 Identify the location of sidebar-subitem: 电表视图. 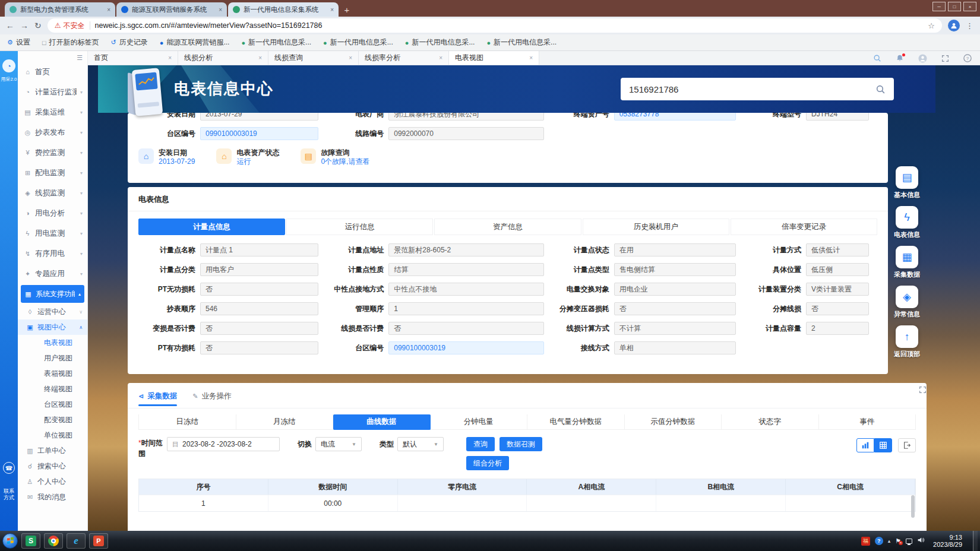
(52, 343).